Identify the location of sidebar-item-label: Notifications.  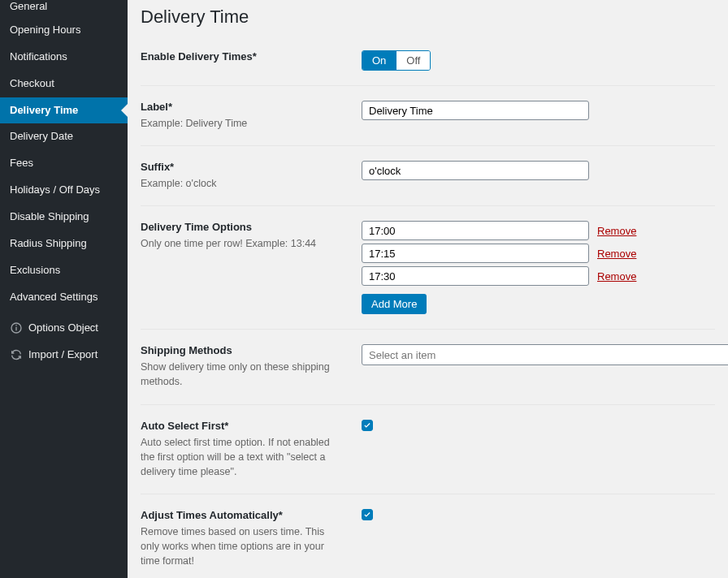
(39, 57).